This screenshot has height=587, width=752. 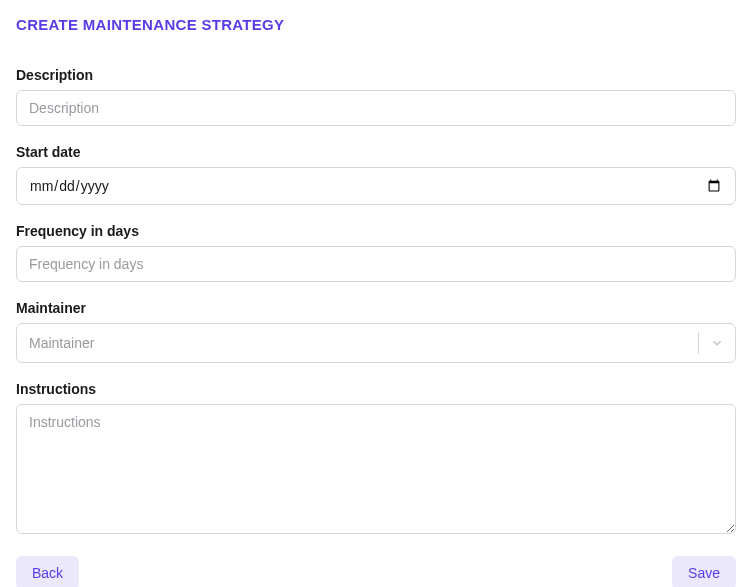 What do you see at coordinates (376, 96) in the screenshot?
I see `description-group: Description` at bounding box center [376, 96].